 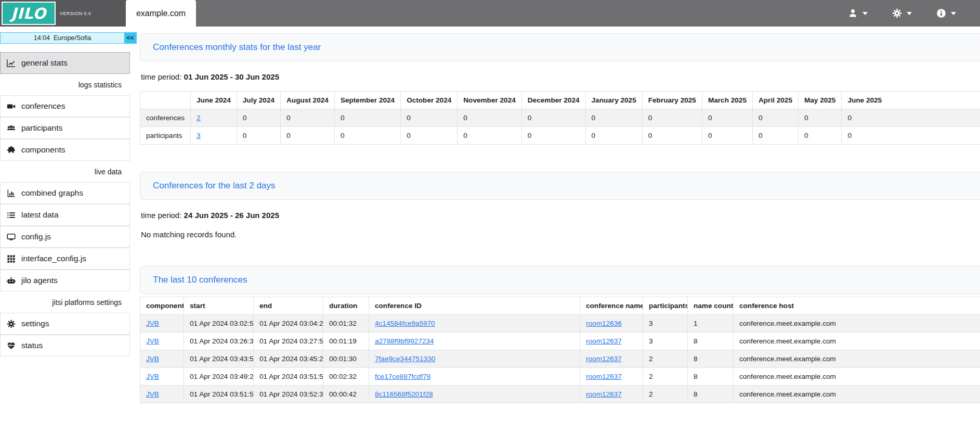 I want to click on sidebar-item-participants: participants, so click(x=65, y=128).